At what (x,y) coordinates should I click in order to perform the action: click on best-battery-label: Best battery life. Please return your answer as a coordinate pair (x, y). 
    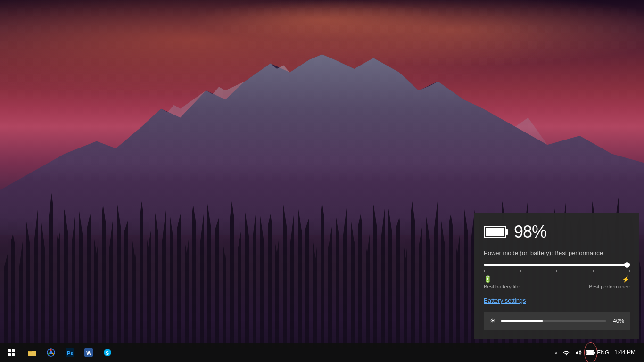
    Looking at the image, I should click on (502, 287).